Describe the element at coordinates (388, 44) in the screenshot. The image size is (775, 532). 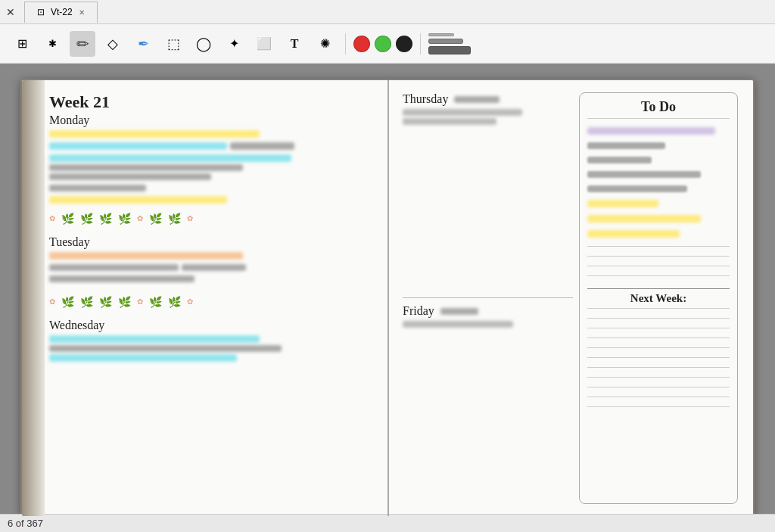
I see `toolbar: ⊞ ✱ ✏ ◇ ✒ ⬚ ◯ ✦ ⬜ T ✺` at that location.